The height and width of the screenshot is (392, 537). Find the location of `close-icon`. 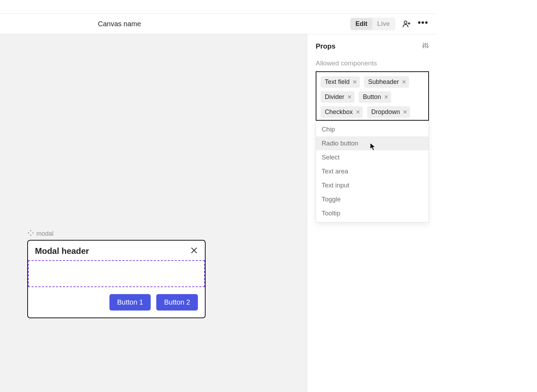

close-icon is located at coordinates (194, 251).